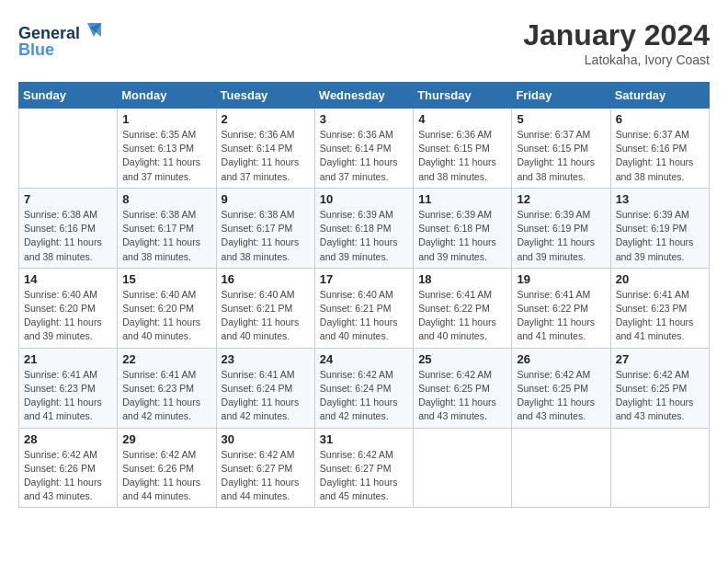  Describe the element at coordinates (364, 120) in the screenshot. I see `day-number: 3` at that location.